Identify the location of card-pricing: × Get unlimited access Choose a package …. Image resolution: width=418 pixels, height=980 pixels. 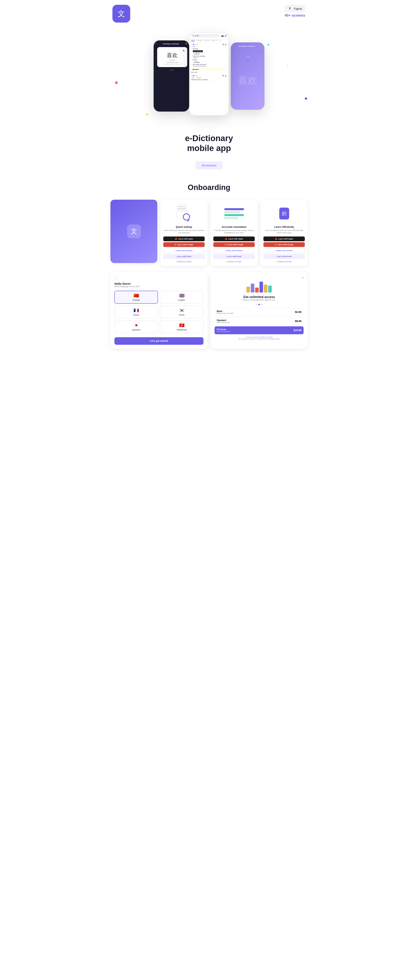
(259, 310).